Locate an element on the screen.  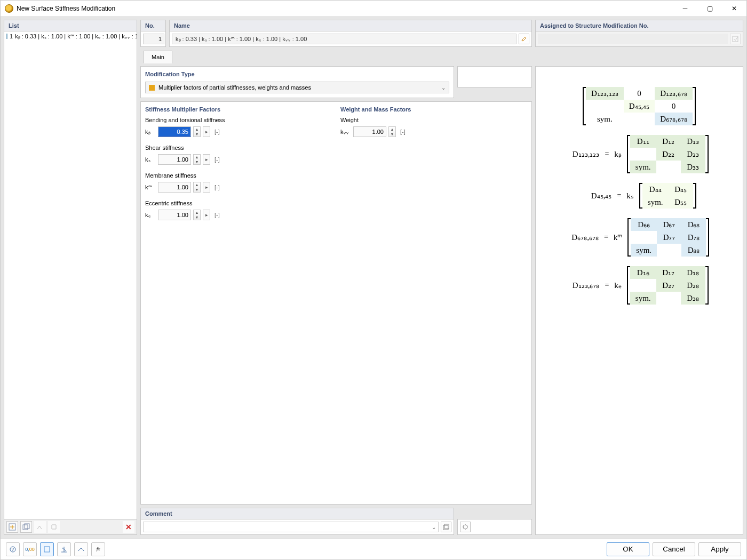
delete-item-button: ✕ is located at coordinates (129, 527).